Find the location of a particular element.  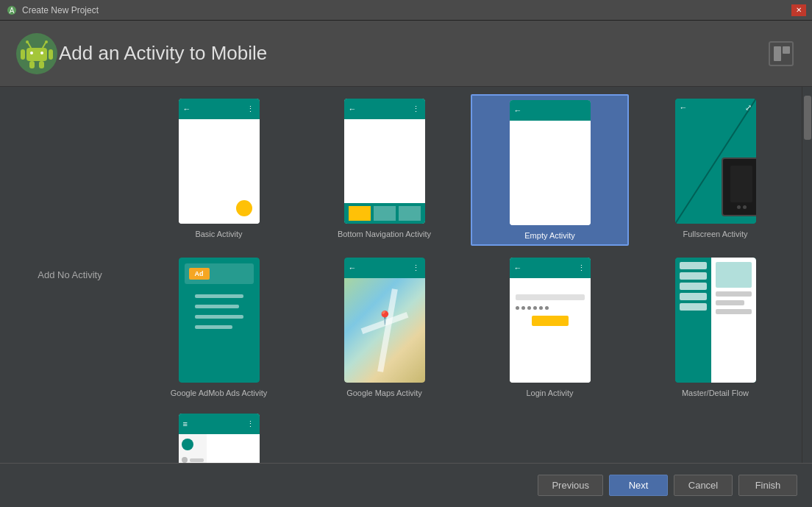

basic-activity-preview: ← ⋮ is located at coordinates (219, 161).